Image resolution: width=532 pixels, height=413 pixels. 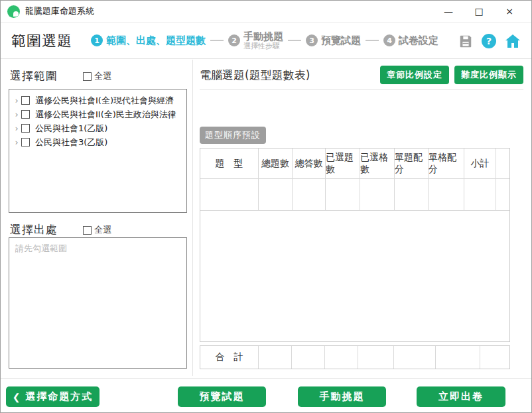 I want to click on range-panel-header: 選擇範圍 全選, so click(x=61, y=76).